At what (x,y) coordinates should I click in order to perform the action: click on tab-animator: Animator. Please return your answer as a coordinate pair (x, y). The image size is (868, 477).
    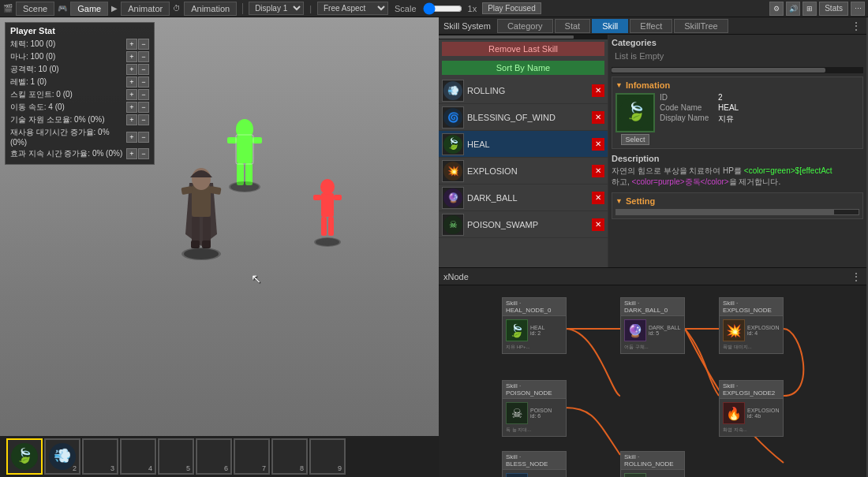
    Looking at the image, I should click on (145, 9).